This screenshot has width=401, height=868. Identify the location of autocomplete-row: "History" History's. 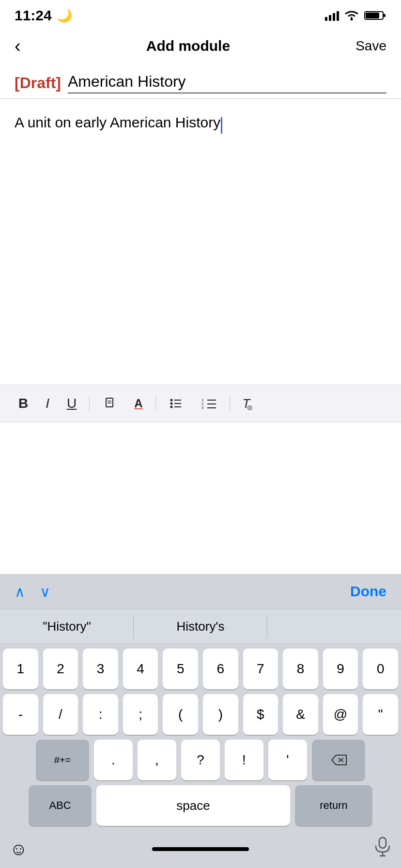
(200, 626).